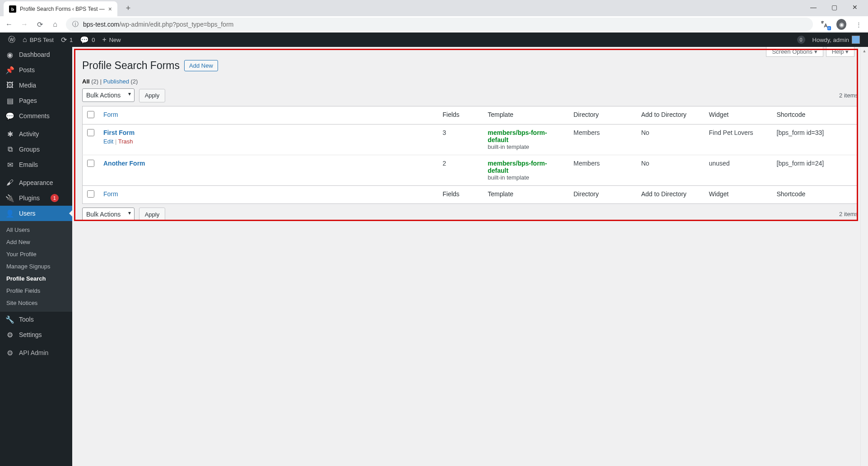 This screenshot has height=466, width=868. Describe the element at coordinates (434, 40) in the screenshot. I see `wp-adminbar: ⓦ ⌂BPS Test ⟳1 💬0 +New 0 Howdy, admin` at that location.